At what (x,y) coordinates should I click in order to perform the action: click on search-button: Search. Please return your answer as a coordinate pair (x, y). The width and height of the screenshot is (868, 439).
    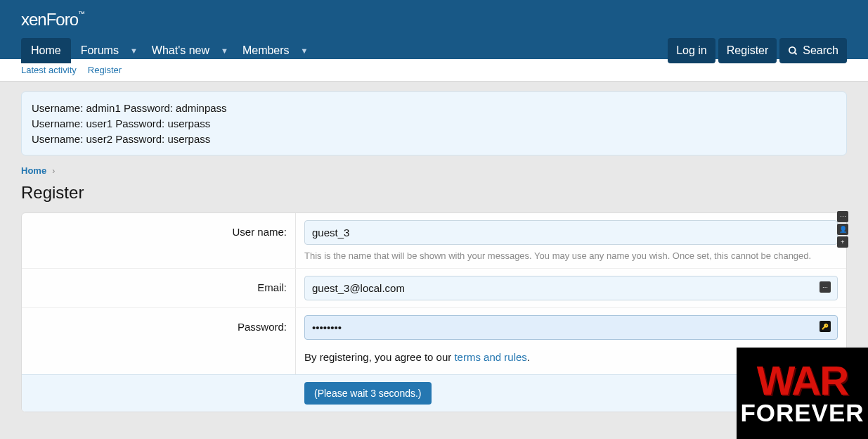
    Looking at the image, I should click on (813, 51).